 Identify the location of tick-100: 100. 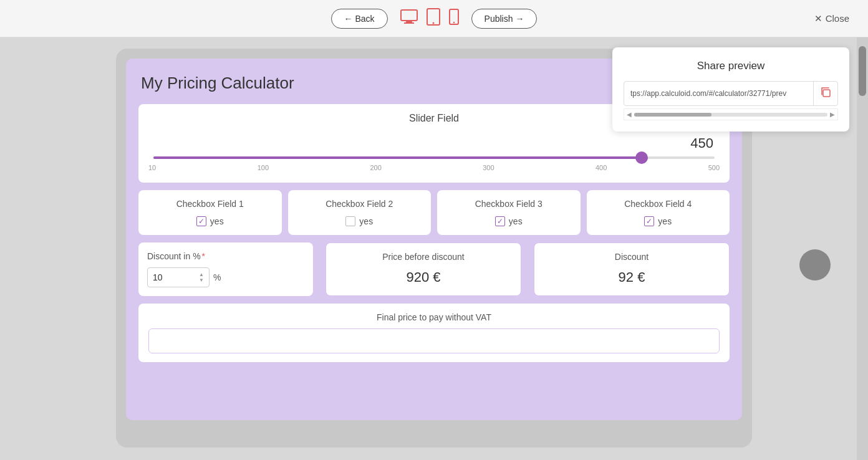
(263, 168).